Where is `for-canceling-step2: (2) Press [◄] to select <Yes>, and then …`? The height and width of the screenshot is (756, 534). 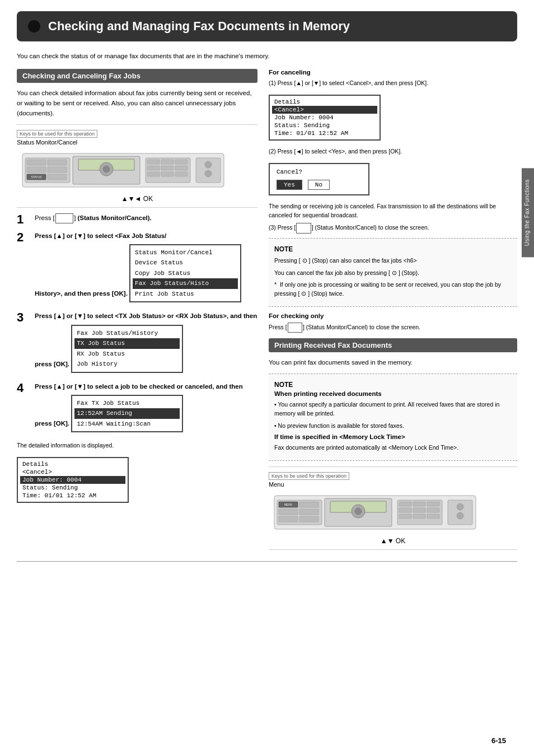
for-canceling-step2: (2) Press [◄] to select <Yes>, and then … is located at coordinates (393, 152).